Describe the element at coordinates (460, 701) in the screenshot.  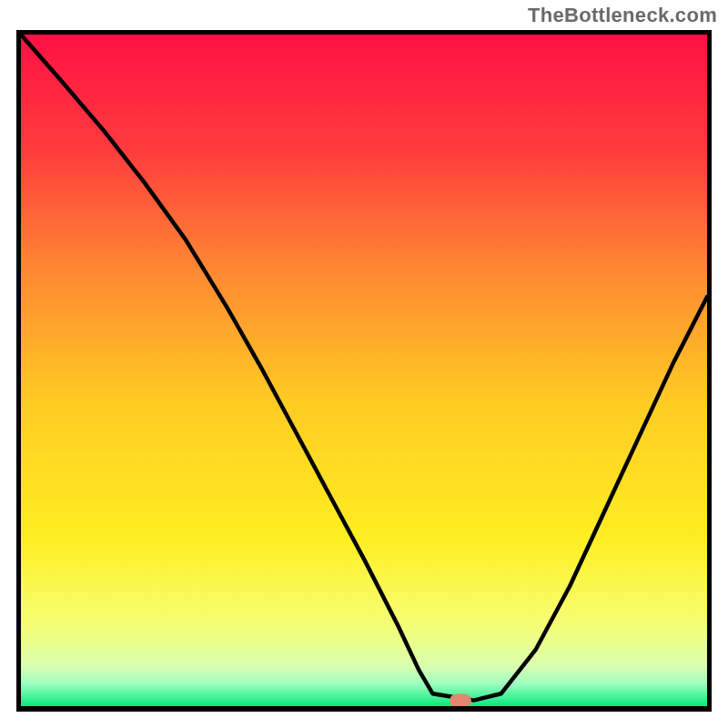
I see `selected-point-marker` at that location.